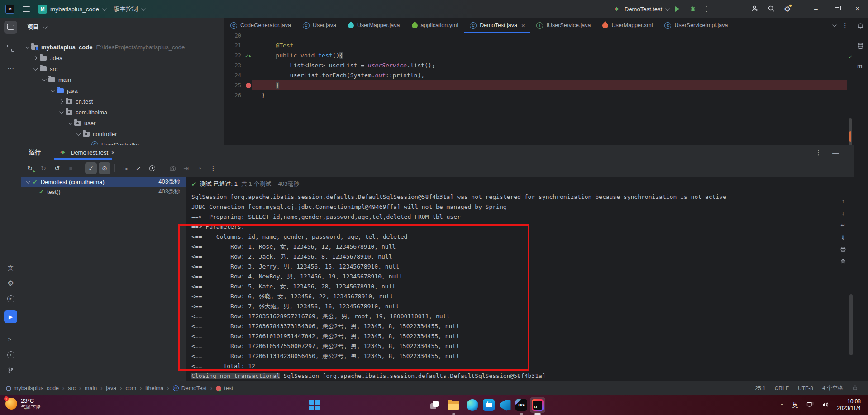  I want to click on soft-wrap-icon: ↵, so click(844, 225).